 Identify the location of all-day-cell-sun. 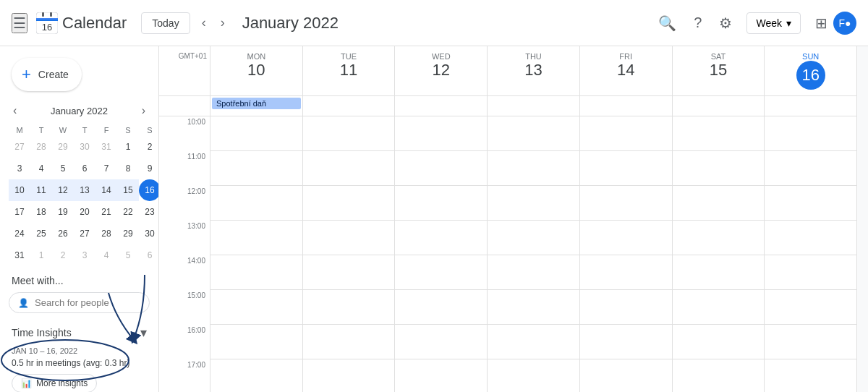
(810, 106).